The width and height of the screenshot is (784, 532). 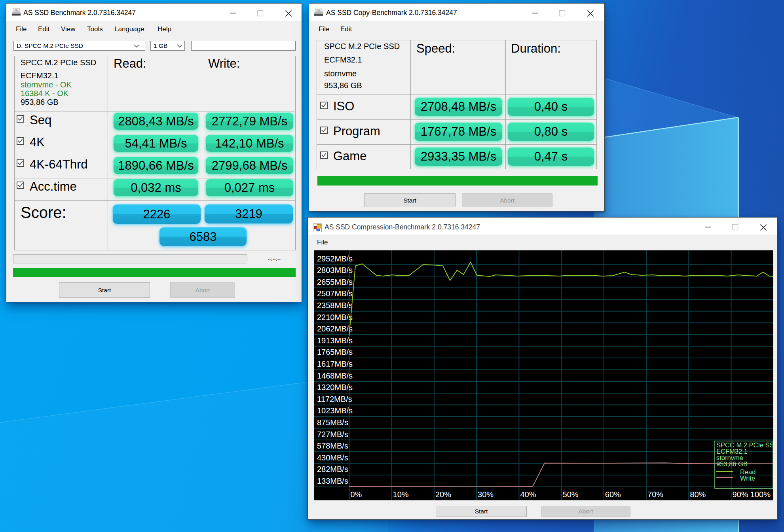 What do you see at coordinates (335, 399) in the screenshot?
I see `svg-text: 1172MB/s` at bounding box center [335, 399].